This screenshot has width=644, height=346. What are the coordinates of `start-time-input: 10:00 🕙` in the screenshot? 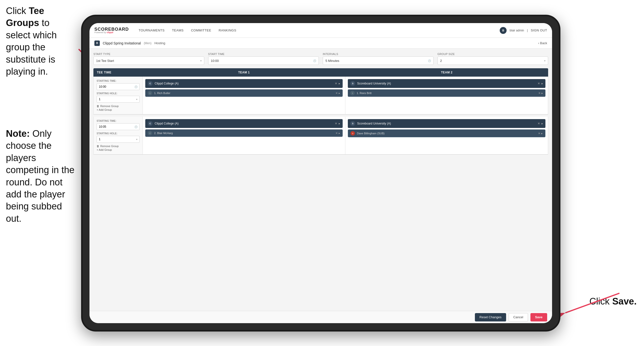 It's located at (264, 61).